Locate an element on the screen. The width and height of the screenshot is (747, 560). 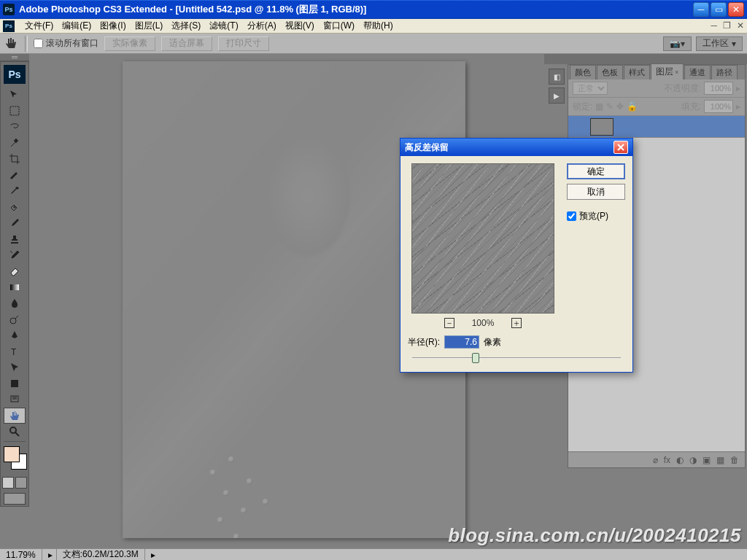
dodge-tool is located at coordinates (15, 319).